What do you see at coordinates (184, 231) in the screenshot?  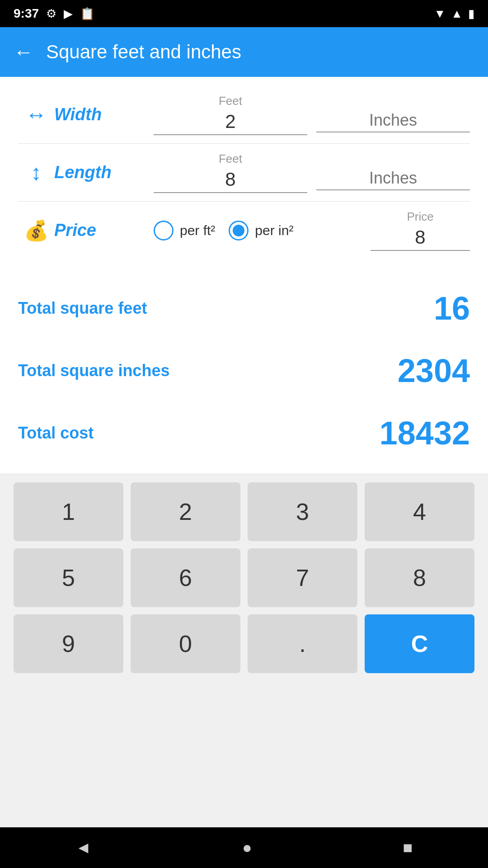 I see `per-sqft-option: per ft²` at bounding box center [184, 231].